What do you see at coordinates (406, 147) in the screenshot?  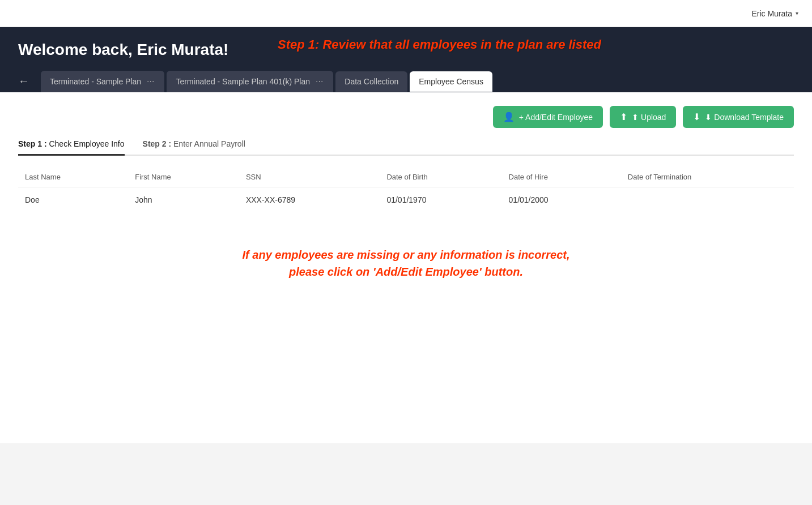 I see `step-tabs: Step 1 : Check Employee Info Step 2 : En…` at bounding box center [406, 147].